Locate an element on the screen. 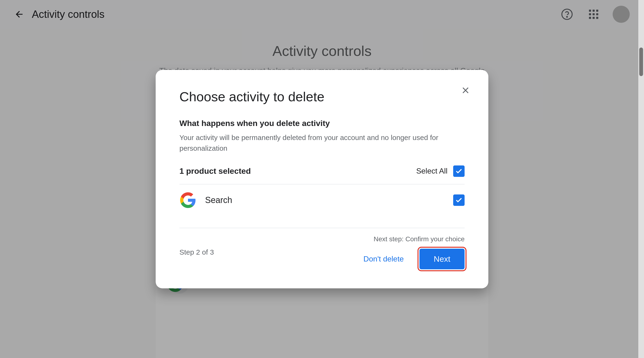  products-selected-row: 1 product selected Select All is located at coordinates (322, 171).